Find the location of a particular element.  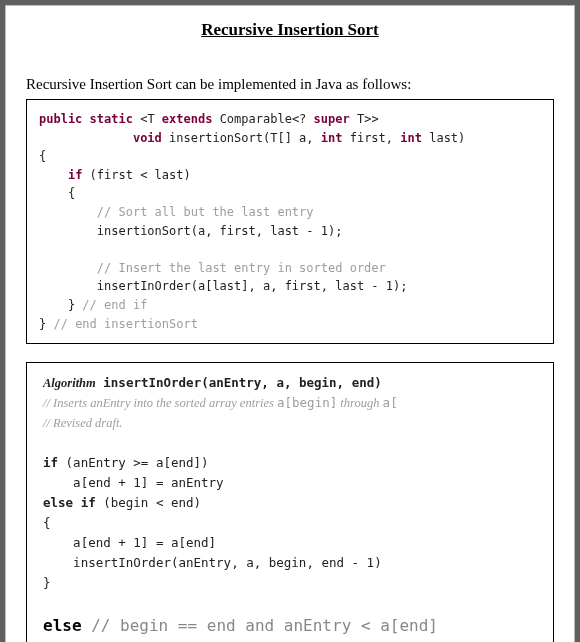

code-text: insertInOrder(anEntry, a, begin, end - 1… is located at coordinates (212, 562).